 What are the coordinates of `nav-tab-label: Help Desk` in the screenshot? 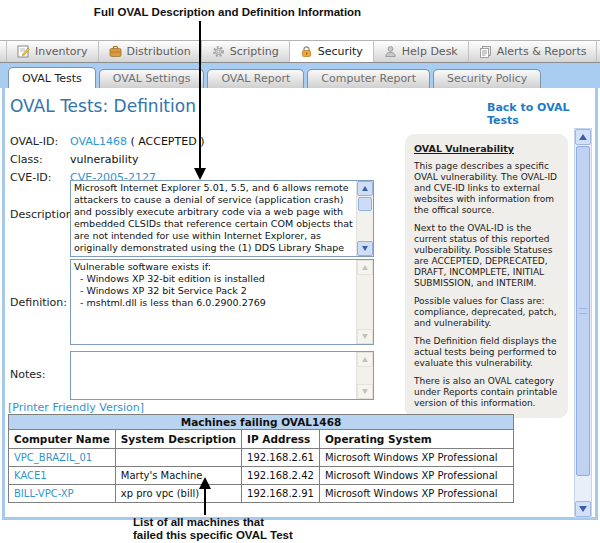 It's located at (430, 52).